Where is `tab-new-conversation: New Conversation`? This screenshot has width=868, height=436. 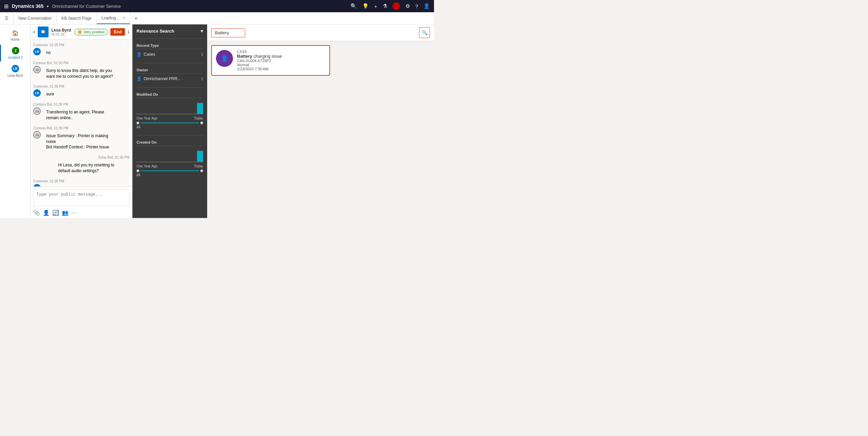 tab-new-conversation: New Conversation is located at coordinates (35, 18).